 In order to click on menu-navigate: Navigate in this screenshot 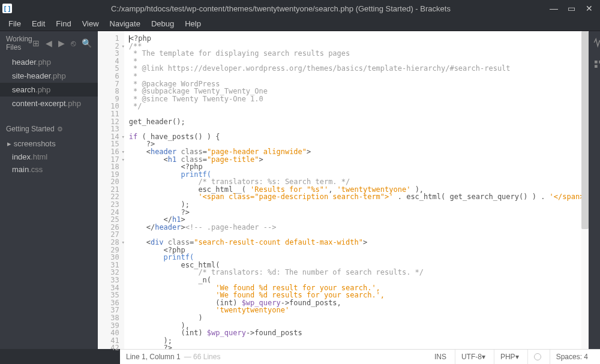, I will do `click(125, 24)`.